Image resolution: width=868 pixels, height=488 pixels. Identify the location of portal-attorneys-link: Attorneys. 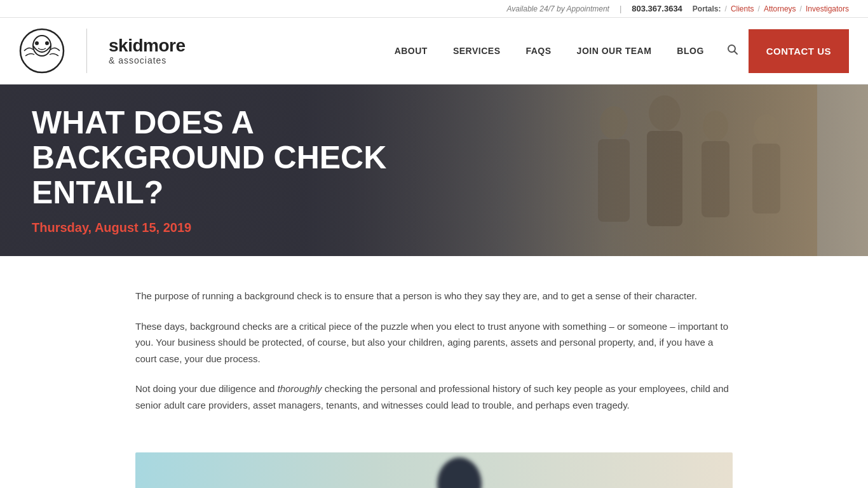
(780, 9).